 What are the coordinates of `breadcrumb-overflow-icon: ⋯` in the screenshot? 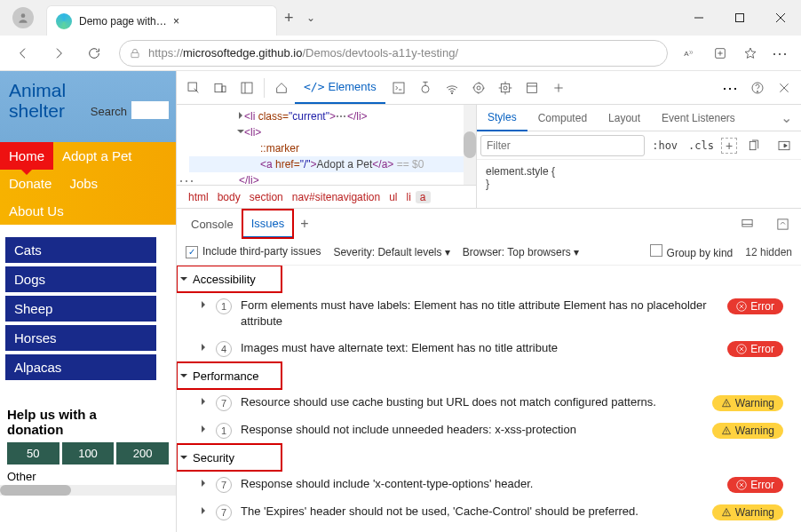 It's located at (187, 178).